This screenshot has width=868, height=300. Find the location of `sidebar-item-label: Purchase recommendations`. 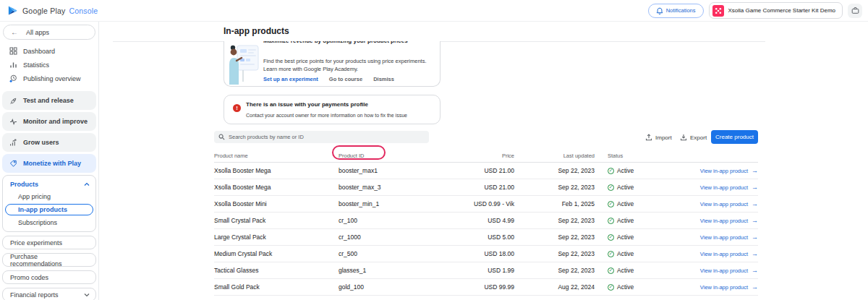

sidebar-item-label: Purchase recommendations is located at coordinates (50, 260).